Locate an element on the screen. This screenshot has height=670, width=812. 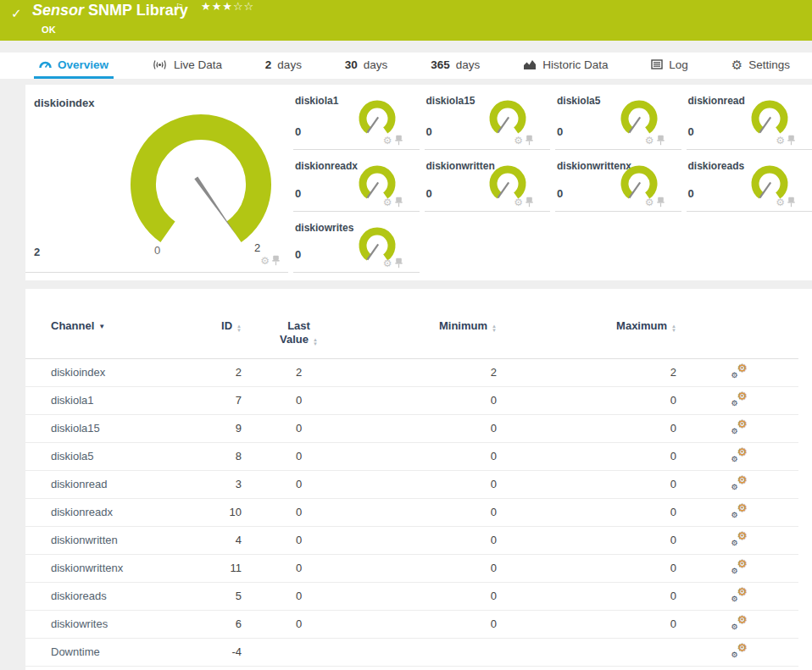
tab-label: Historic Data is located at coordinates (575, 64).